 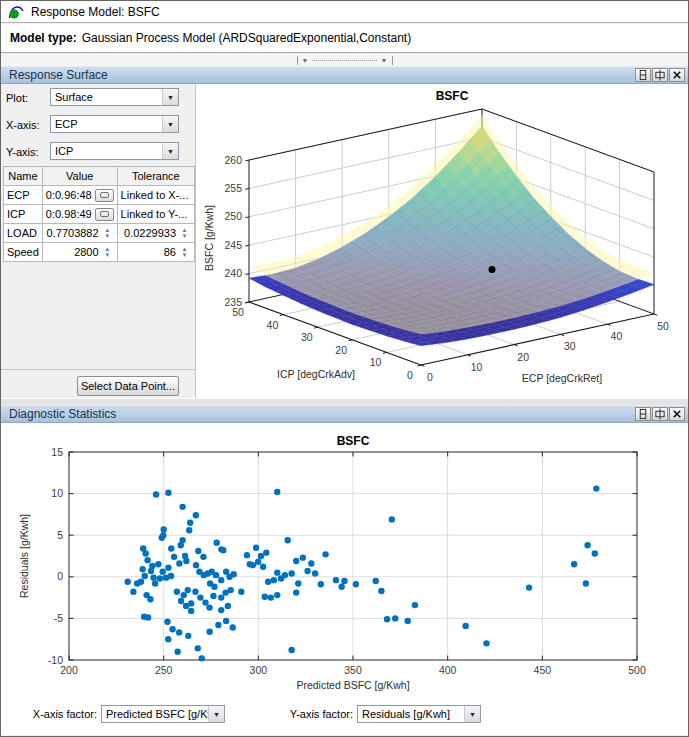 What do you see at coordinates (156, 214) in the screenshot?
I see `factor-tol-text: Linked to Y-...` at bounding box center [156, 214].